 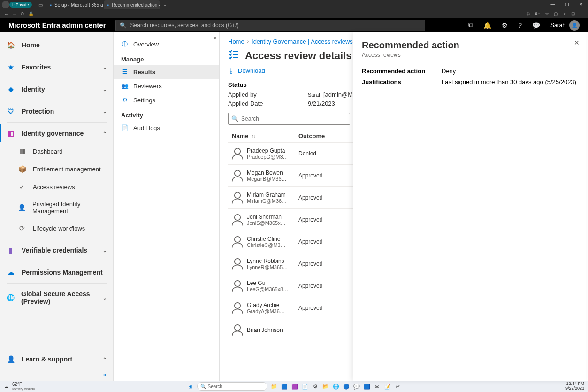 What do you see at coordinates (237, 41) in the screenshot?
I see `bc-home: Home` at bounding box center [237, 41].